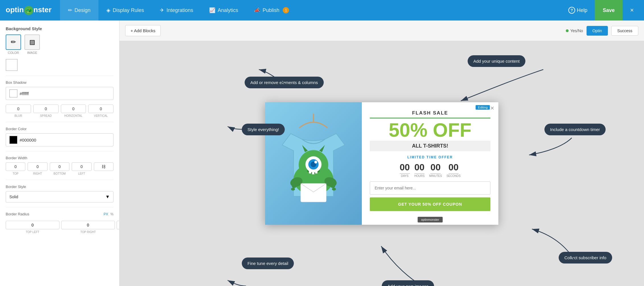 The width and height of the screenshot is (644, 286). I want to click on color-style-btn: ✏, so click(13, 42).